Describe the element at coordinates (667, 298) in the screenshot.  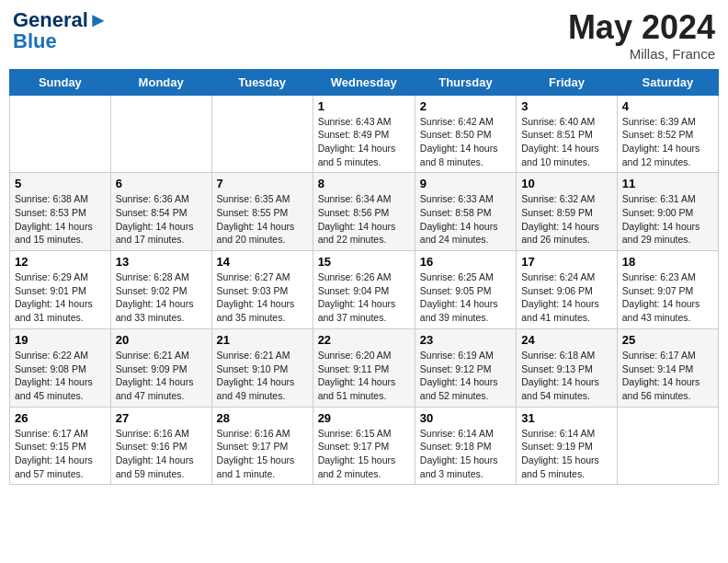
I see `day-info: Sunrise: 6:23 AM Sunset: 9:07 PM Dayligh…` at that location.